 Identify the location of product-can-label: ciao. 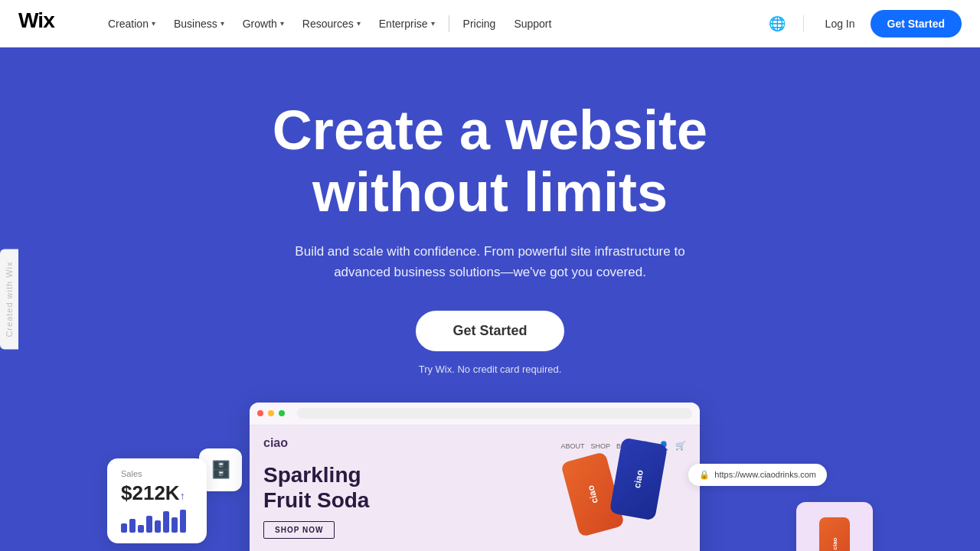
(835, 544).